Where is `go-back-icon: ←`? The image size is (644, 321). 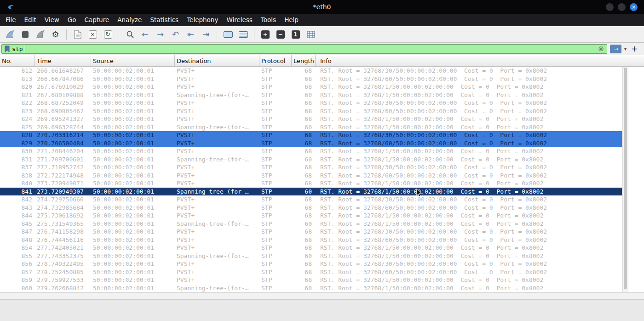 go-back-icon: ← is located at coordinates (145, 34).